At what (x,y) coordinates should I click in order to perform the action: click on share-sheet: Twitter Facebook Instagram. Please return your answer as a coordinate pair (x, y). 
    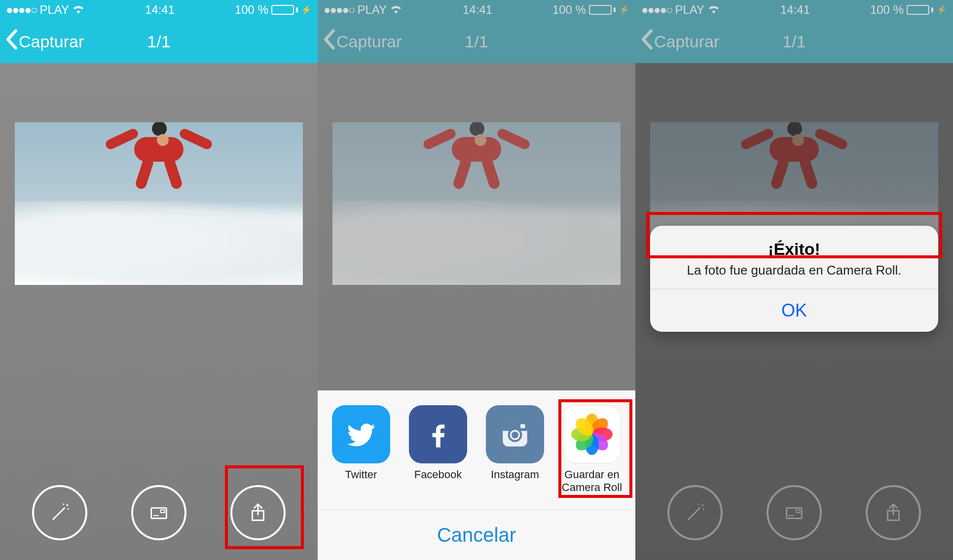
    Looking at the image, I should click on (476, 475).